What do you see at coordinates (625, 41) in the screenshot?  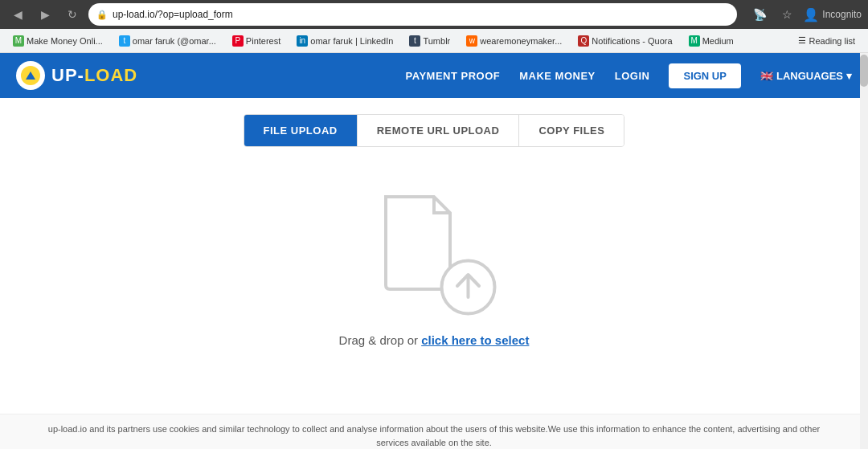 I see `bookmark-quora: Q Notifications - Quora` at bounding box center [625, 41].